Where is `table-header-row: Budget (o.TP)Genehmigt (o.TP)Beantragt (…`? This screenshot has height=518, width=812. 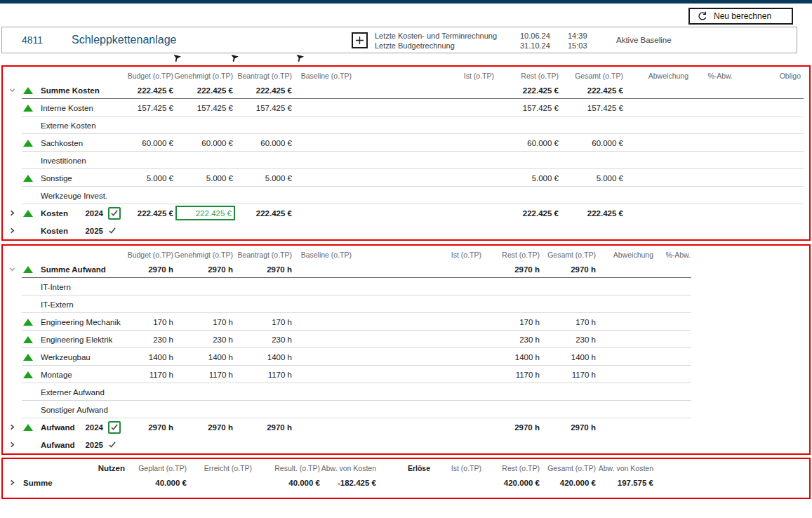
table-header-row: Budget (o.TP)Genehmigt (o.TP)Beantragt (… is located at coordinates (406, 74).